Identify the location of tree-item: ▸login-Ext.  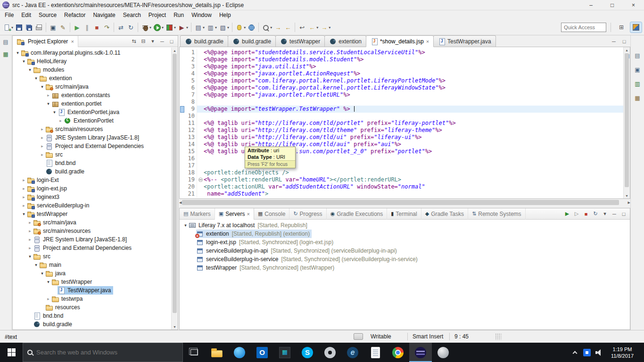
(92, 180).